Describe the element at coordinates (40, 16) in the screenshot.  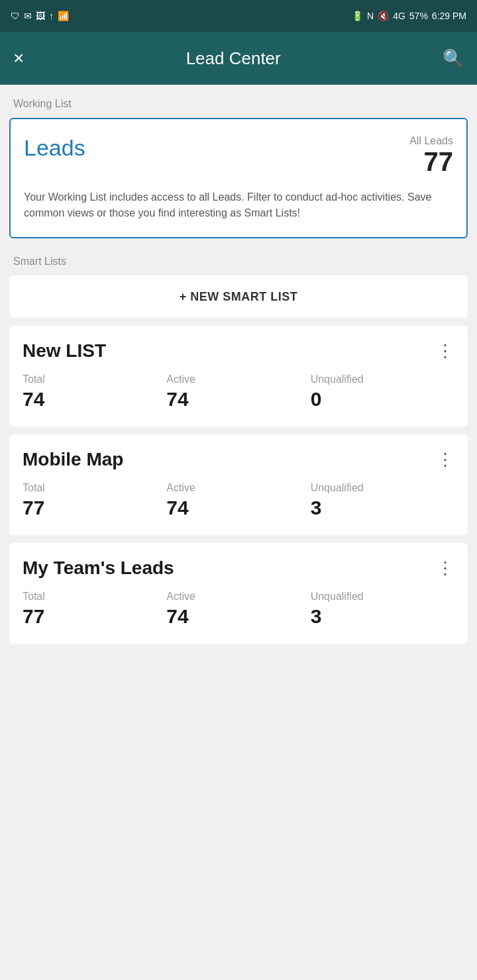
I see `status-bar-left: 🛡 ✉ 🖼 ↑ 📶` at that location.